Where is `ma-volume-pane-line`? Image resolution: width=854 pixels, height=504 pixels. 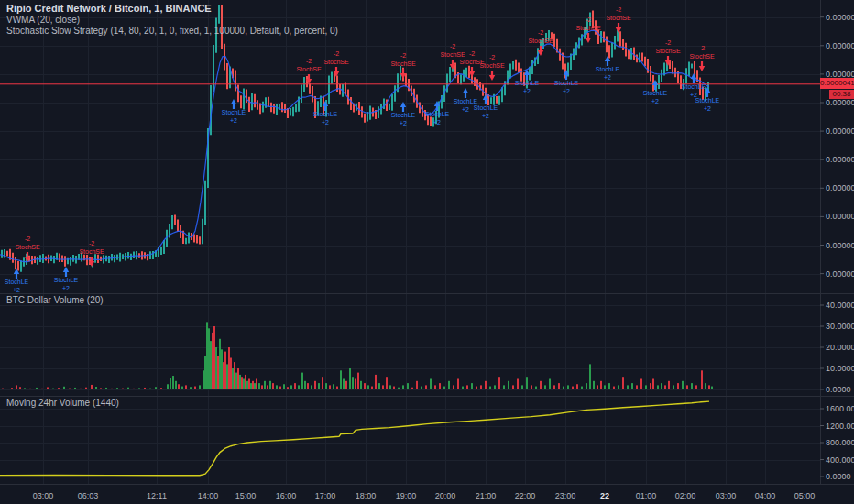 ma-volume-pane-line is located at coordinates (355, 438).